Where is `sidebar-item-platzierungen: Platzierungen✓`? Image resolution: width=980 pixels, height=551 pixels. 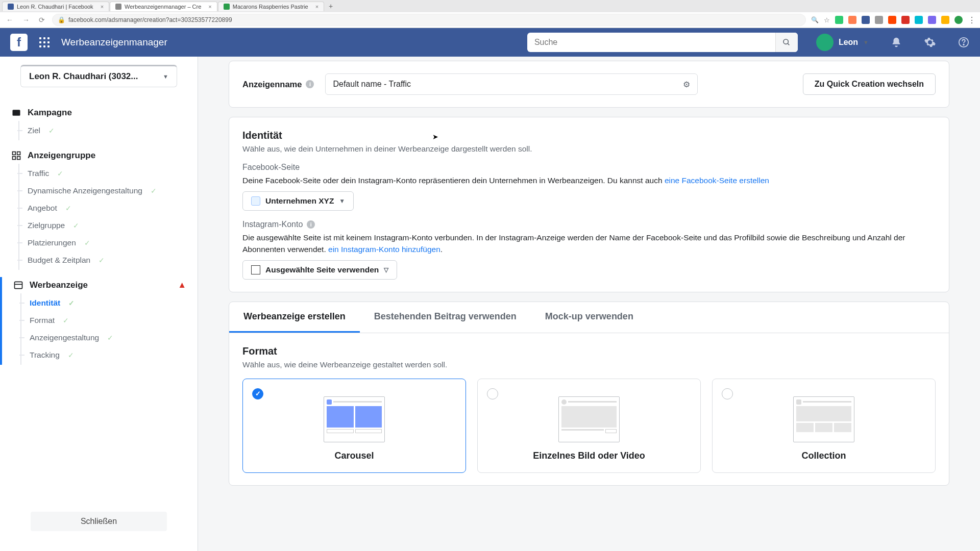
sidebar-item-platzierungen: Platzierungen✓ is located at coordinates (108, 243).